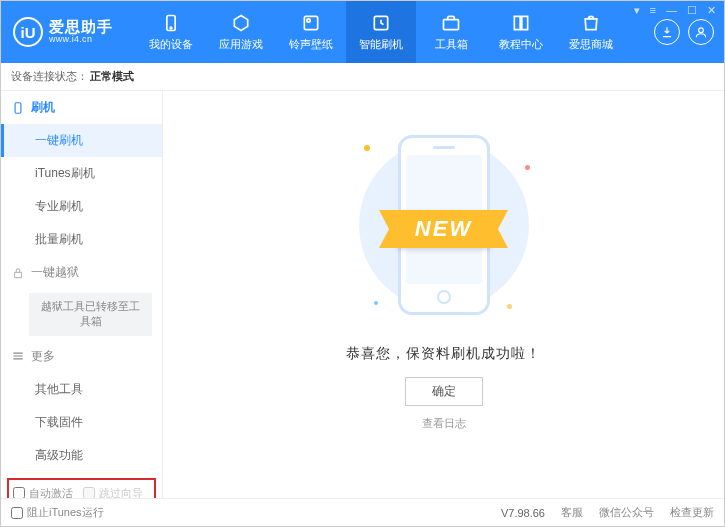 This screenshot has width=725, height=527. Describe the element at coordinates (43, 356) in the screenshot. I see `section-title: 更多` at that location.